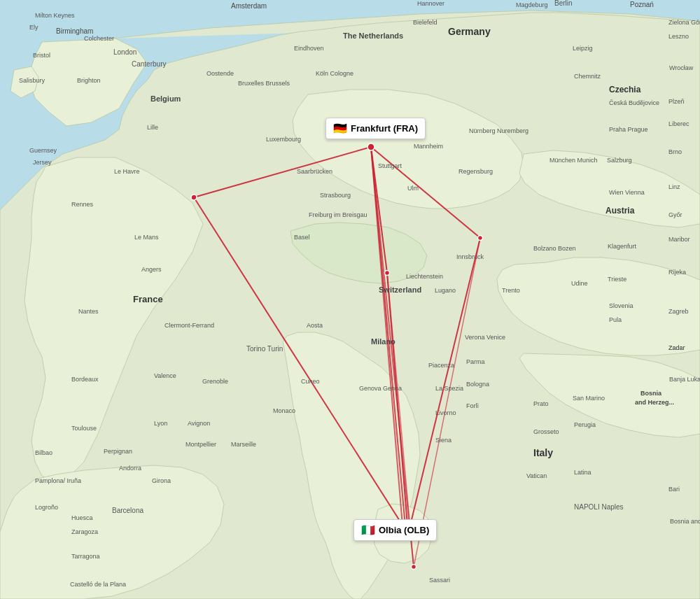 The height and width of the screenshot is (599, 700). What do you see at coordinates (166, 99) in the screenshot?
I see `svg-text: Belgium` at bounding box center [166, 99].